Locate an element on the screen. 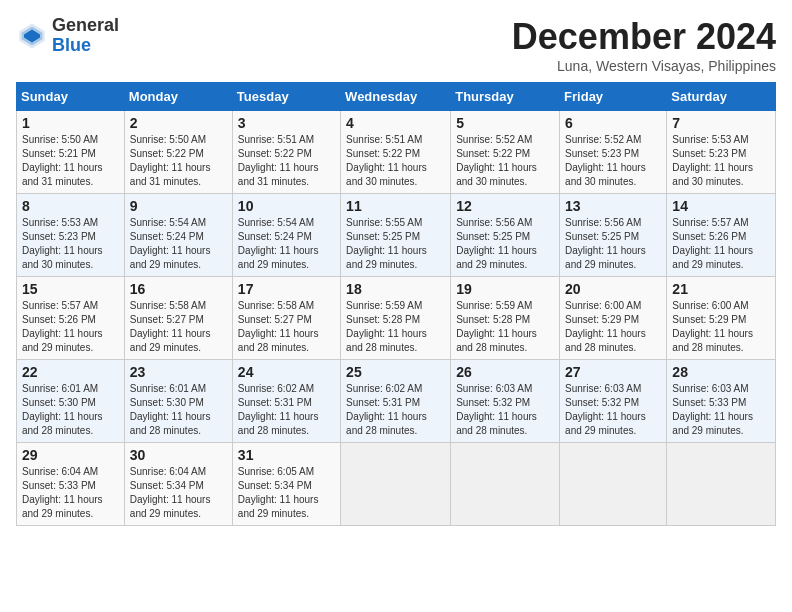 The height and width of the screenshot is (612, 792). day-number: 31 is located at coordinates (286, 455).